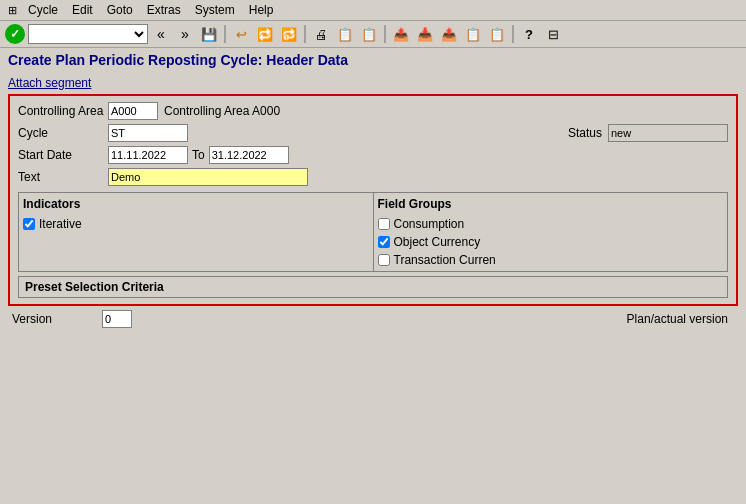 The image size is (746, 504). Describe the element at coordinates (196, 232) in the screenshot. I see `indicators-col: Indicators Iterative` at that location.